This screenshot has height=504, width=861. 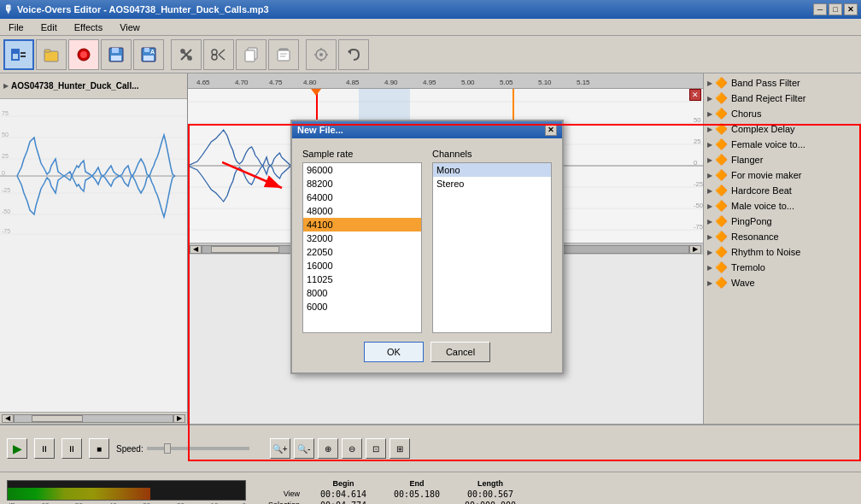 What do you see at coordinates (219, 55) in the screenshot?
I see `scissors-button` at bounding box center [219, 55].